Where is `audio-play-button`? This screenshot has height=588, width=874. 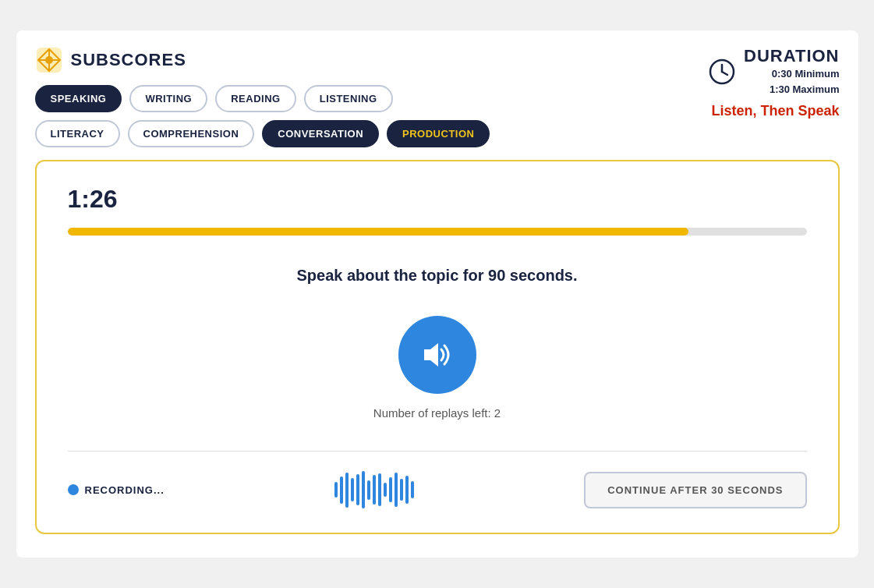 audio-play-button is located at coordinates (437, 355).